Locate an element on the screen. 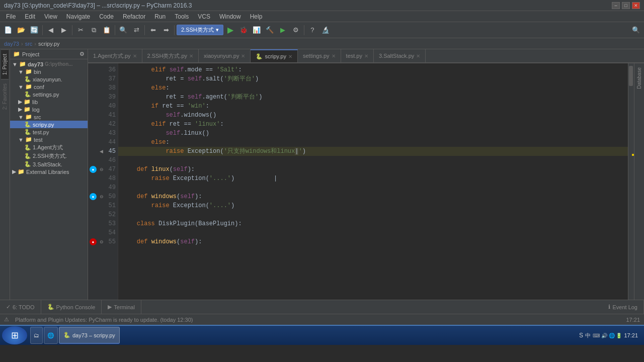  code-line-44: else: is located at coordinates (373, 142).